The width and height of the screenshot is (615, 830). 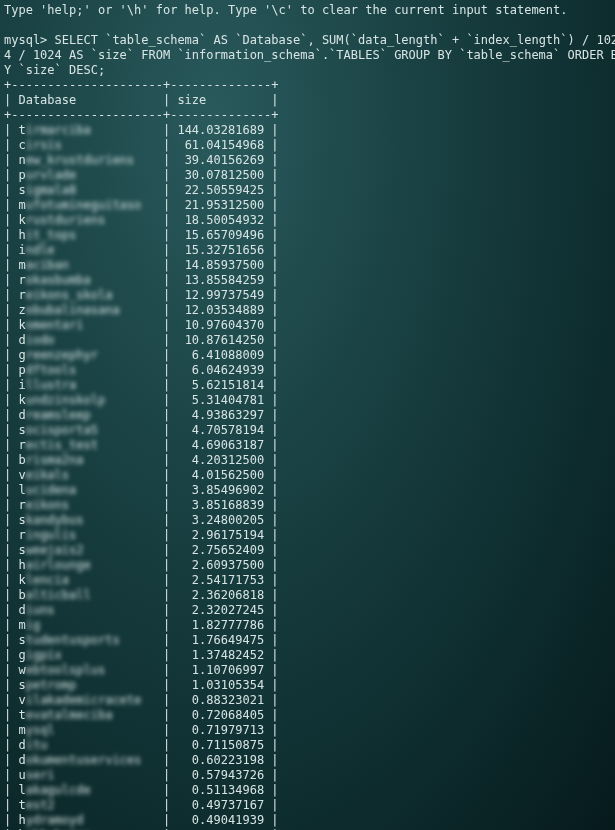 What do you see at coordinates (40, 806) in the screenshot?
I see `redacted-text: est2` at bounding box center [40, 806].